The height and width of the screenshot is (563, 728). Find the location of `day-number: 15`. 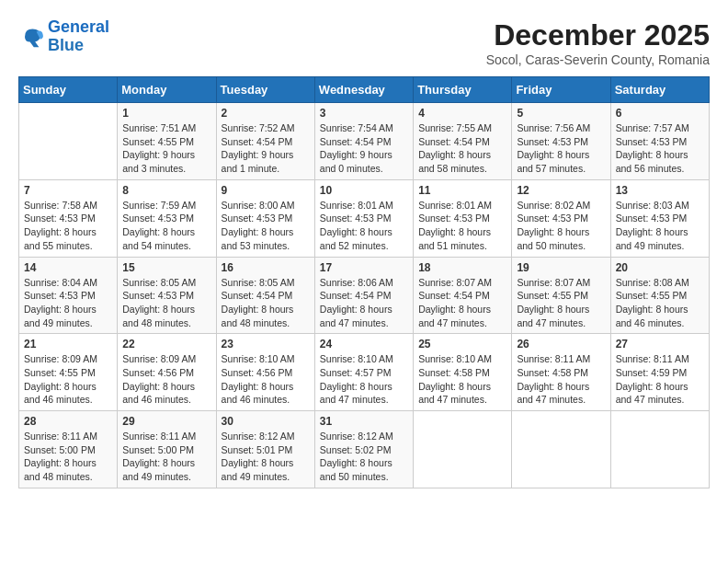

day-number: 15 is located at coordinates (166, 268).